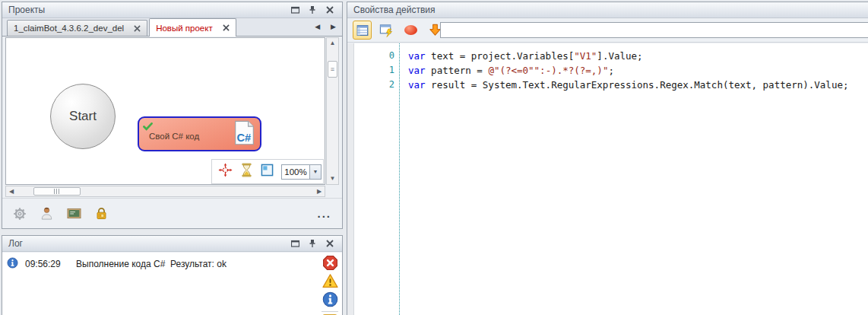 Image resolution: width=868 pixels, height=315 pixels. What do you see at coordinates (83, 116) in the screenshot?
I see `start-node-label: Start` at bounding box center [83, 116].